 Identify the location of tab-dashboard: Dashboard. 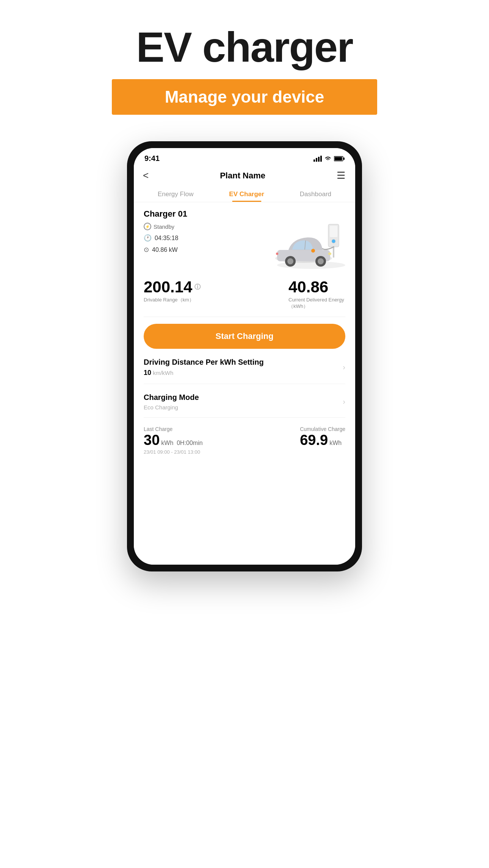
(315, 194).